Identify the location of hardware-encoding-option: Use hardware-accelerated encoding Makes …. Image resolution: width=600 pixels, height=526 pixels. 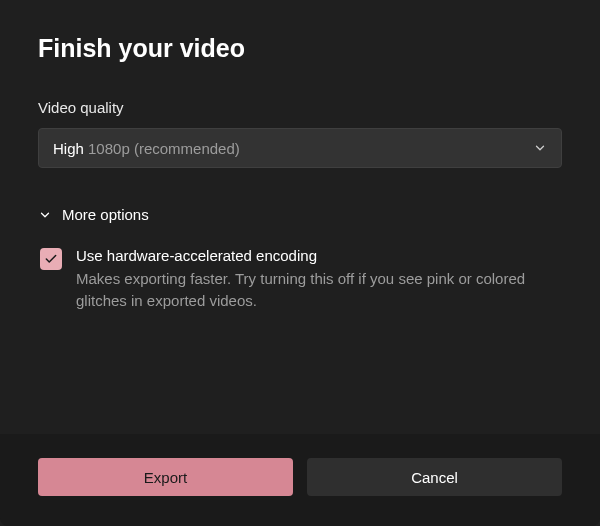
(300, 280).